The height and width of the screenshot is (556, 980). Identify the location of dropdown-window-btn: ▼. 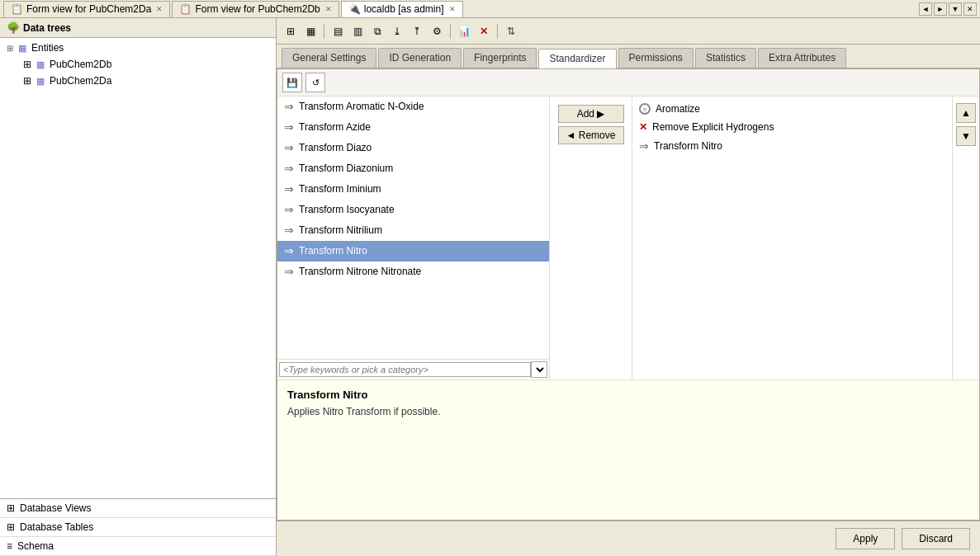
(955, 9).